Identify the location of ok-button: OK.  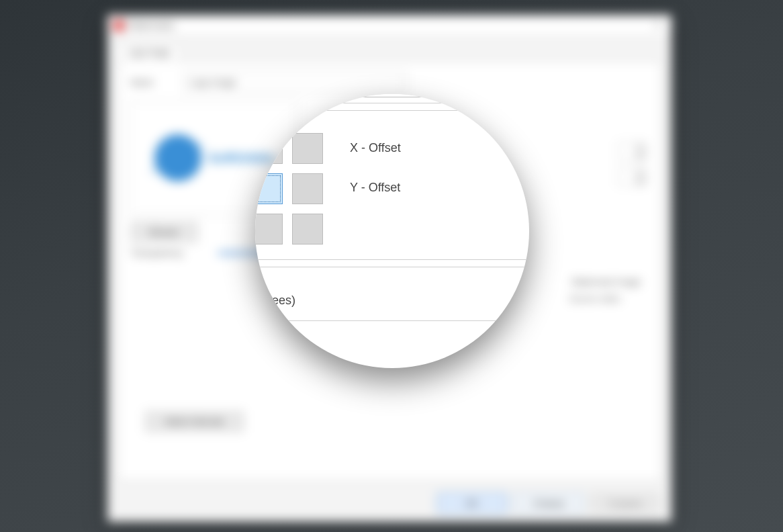
(472, 503).